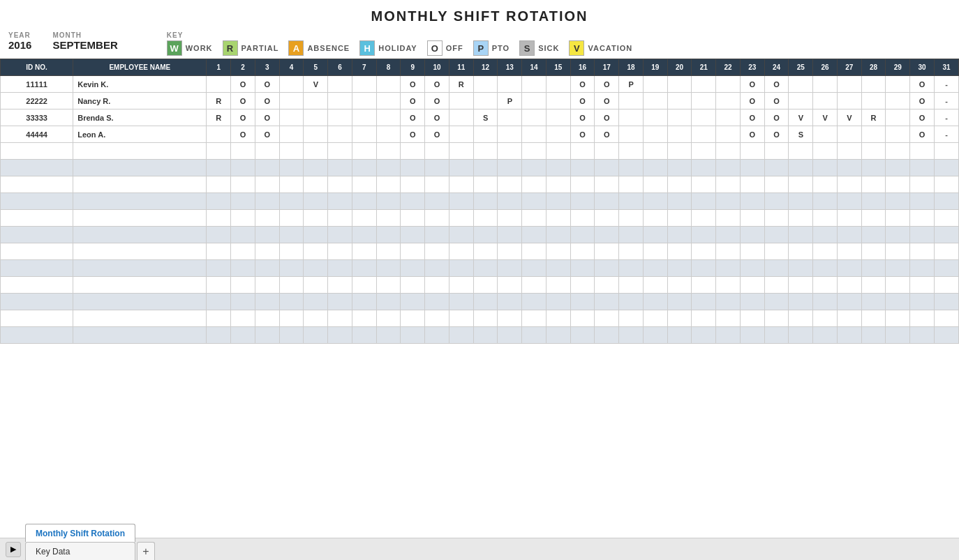 The height and width of the screenshot is (560, 959). What do you see at coordinates (607, 84) in the screenshot?
I see `cell-emp0-day17: O` at bounding box center [607, 84].